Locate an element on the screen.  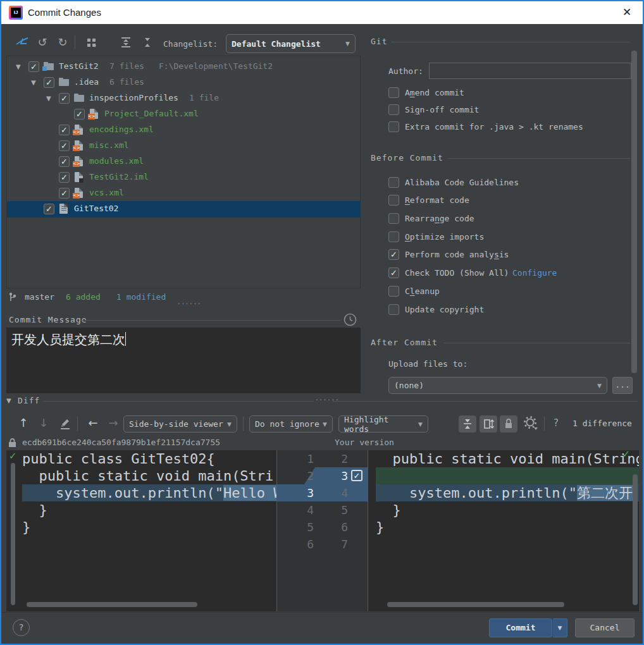
dialog-footer: ? Commit ▼ Cancel is located at coordinates (322, 628).